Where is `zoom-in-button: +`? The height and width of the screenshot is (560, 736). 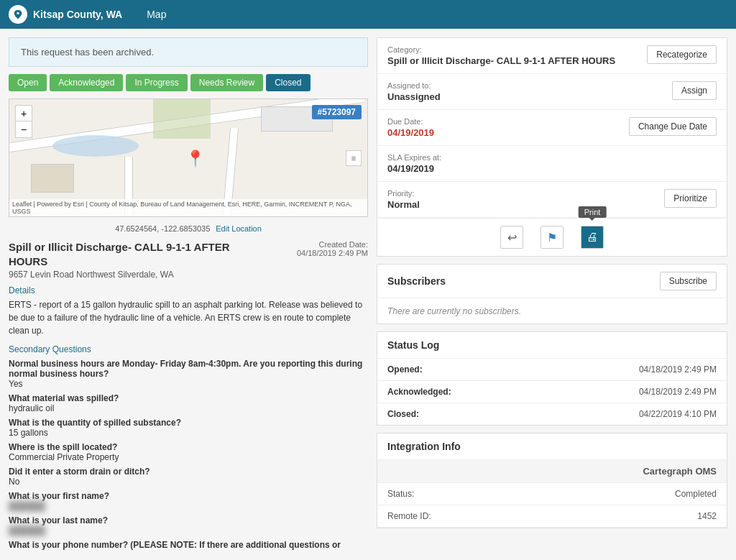
zoom-in-button: + is located at coordinates (24, 114).